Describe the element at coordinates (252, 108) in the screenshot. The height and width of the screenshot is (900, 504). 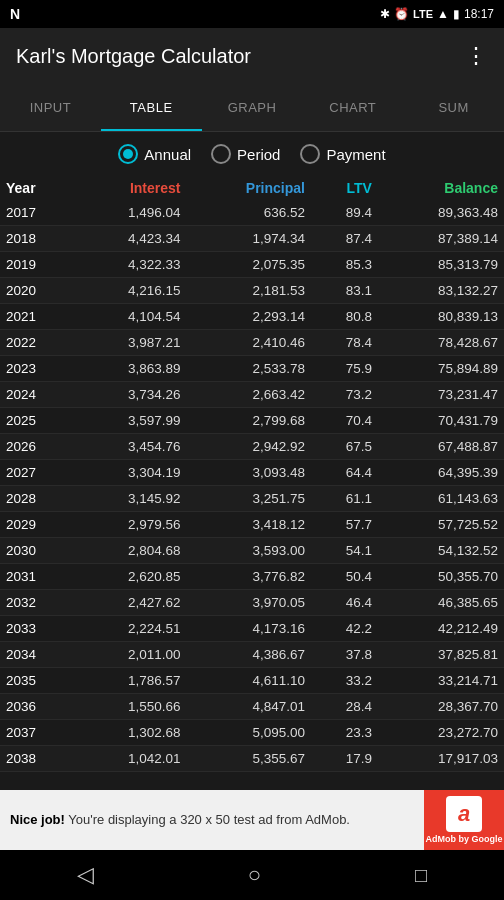
I see `tab-graph: GRAPH` at that location.